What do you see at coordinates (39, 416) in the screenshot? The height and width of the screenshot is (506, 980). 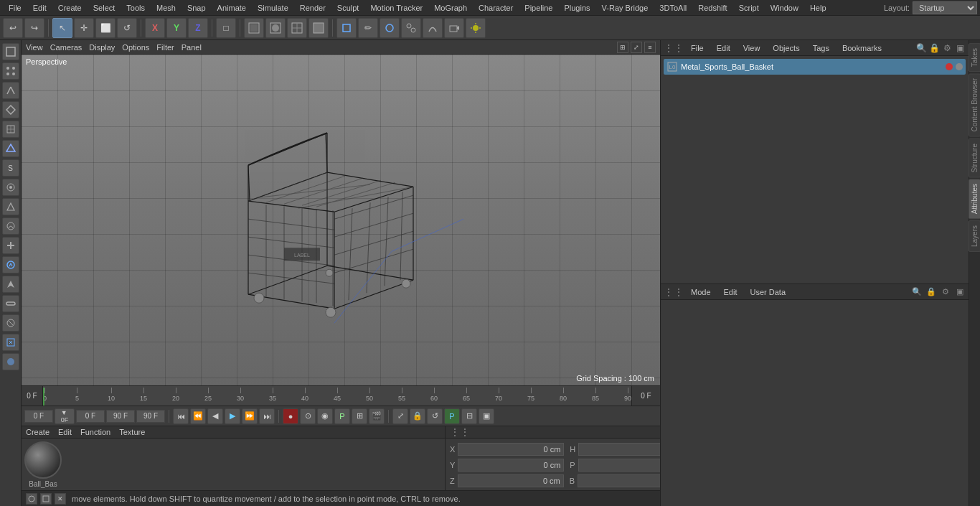 I see `current-frame-input` at bounding box center [39, 416].